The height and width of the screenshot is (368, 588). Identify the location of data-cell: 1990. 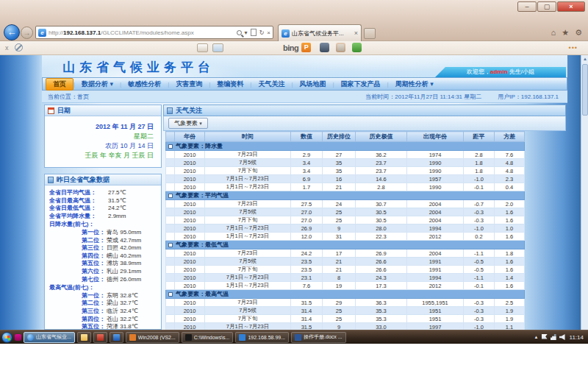
(435, 171).